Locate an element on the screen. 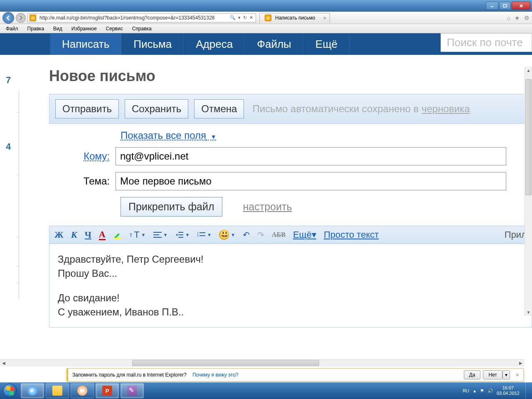  sidebar-count-2: 4 is located at coordinates (8, 147).